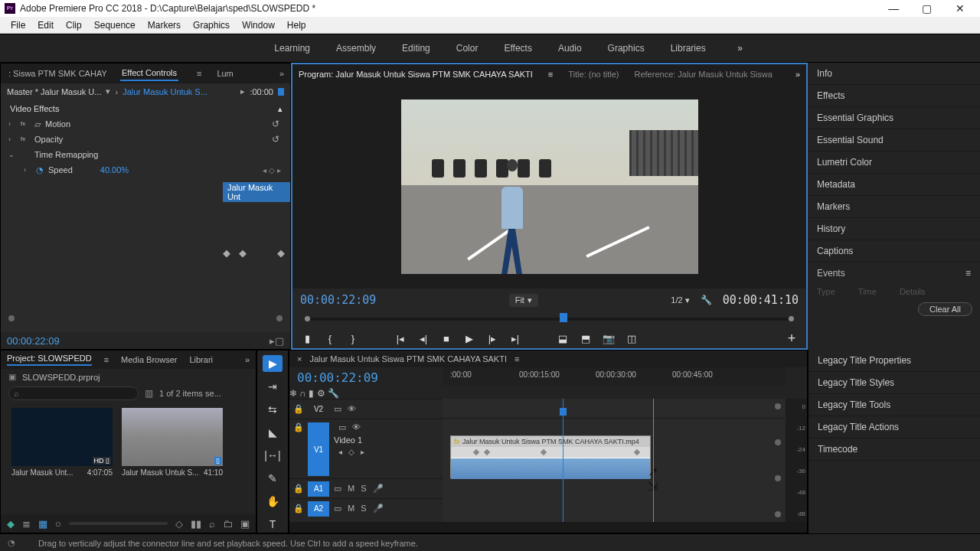  I want to click on tab-project: Project: SLOWSPEDD, so click(49, 360).